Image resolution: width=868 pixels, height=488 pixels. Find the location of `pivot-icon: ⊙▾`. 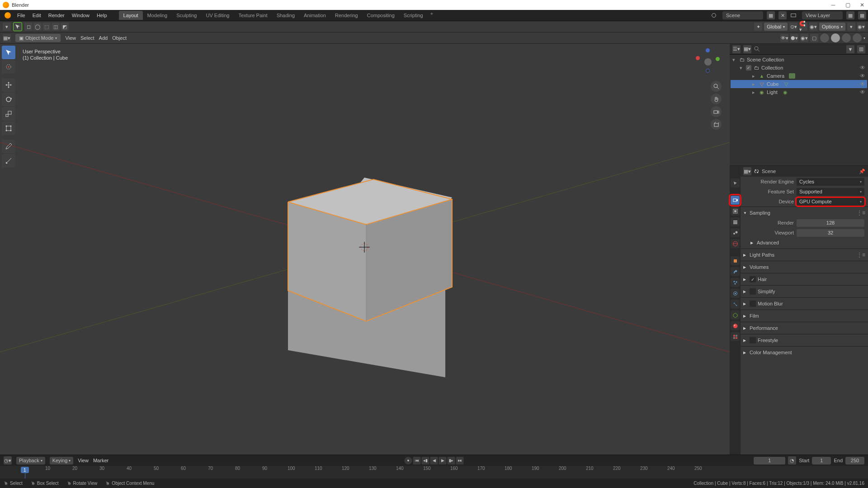

pivot-icon: ⊙▾ is located at coordinates (793, 27).